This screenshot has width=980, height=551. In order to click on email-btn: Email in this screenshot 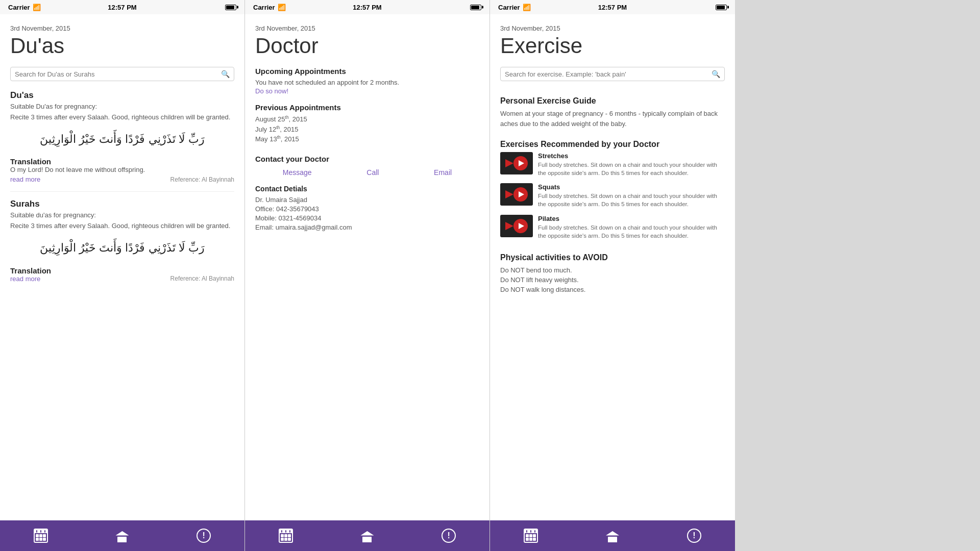, I will do `click(443, 172)`.